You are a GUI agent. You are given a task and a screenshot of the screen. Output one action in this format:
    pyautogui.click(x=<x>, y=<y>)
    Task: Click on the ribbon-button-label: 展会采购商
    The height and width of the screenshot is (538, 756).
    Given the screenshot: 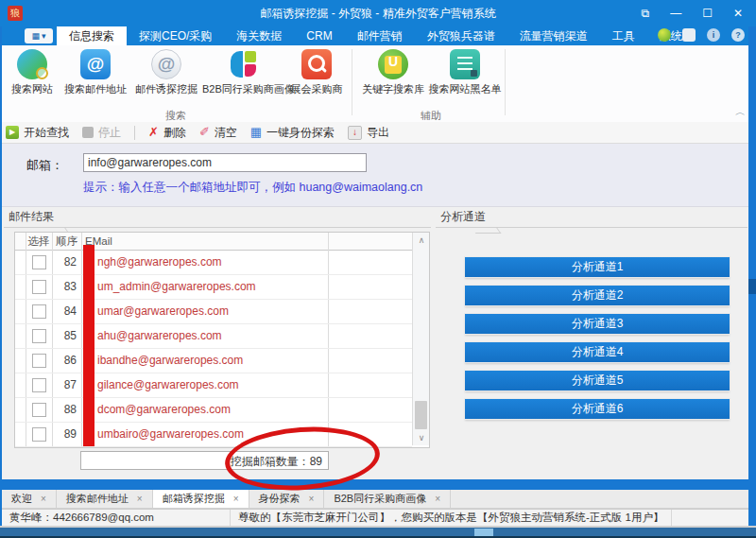 What is the action you would take?
    pyautogui.click(x=317, y=89)
    